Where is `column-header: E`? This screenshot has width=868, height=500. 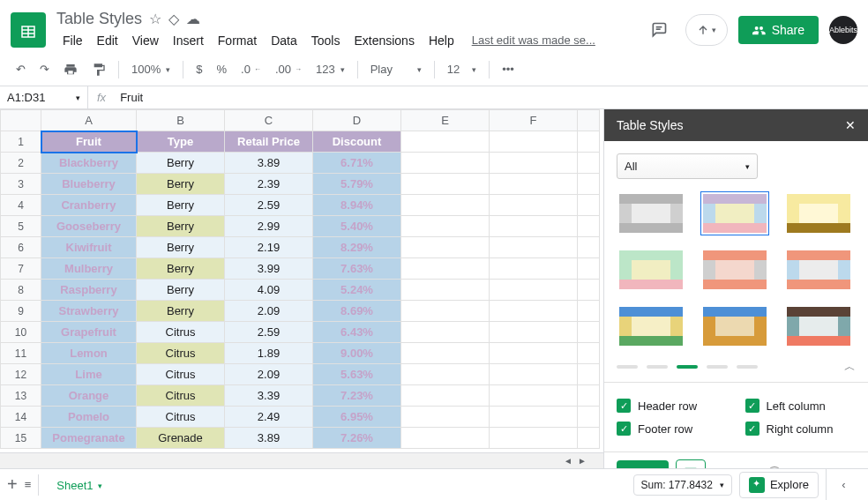 column-header: E is located at coordinates (445, 121).